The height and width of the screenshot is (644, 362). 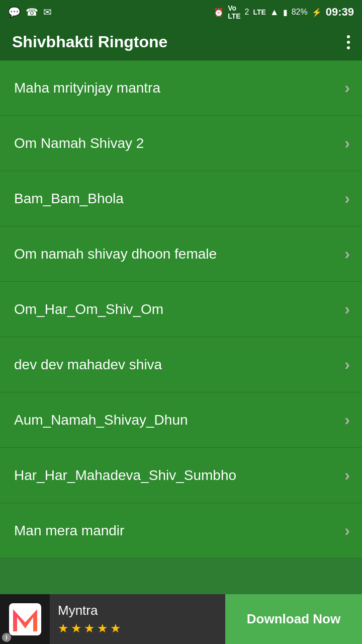 What do you see at coordinates (286, 12) in the screenshot?
I see `battery-icon: ▮` at bounding box center [286, 12].